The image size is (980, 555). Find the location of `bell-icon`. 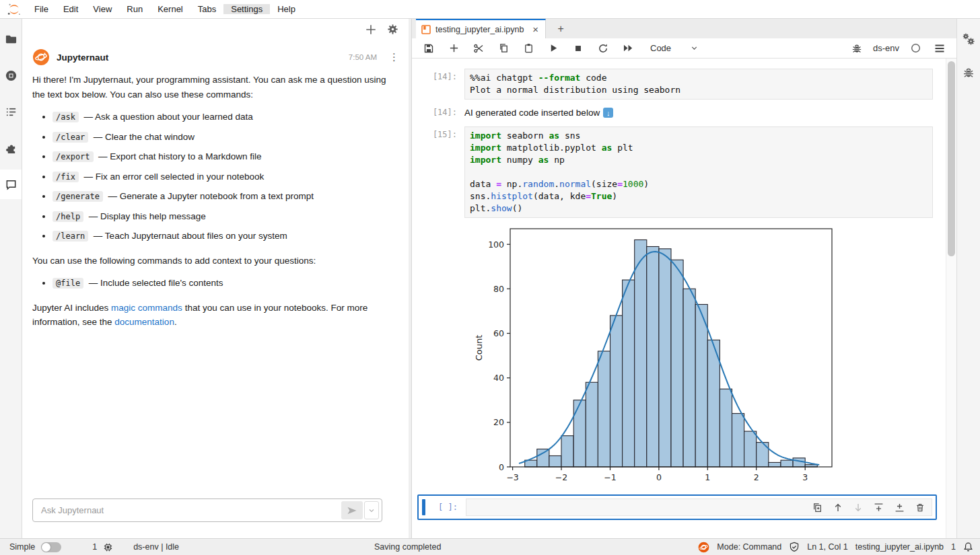

bell-icon is located at coordinates (968, 547).